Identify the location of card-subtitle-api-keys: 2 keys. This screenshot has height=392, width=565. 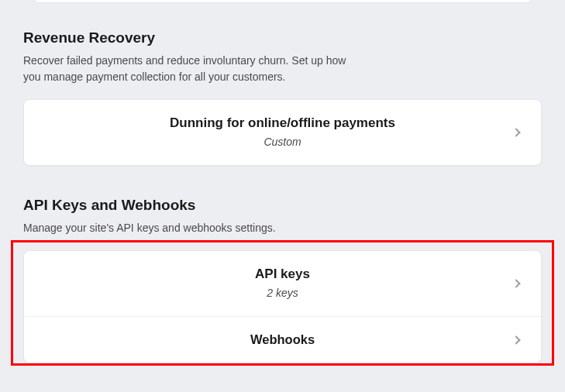
(282, 293).